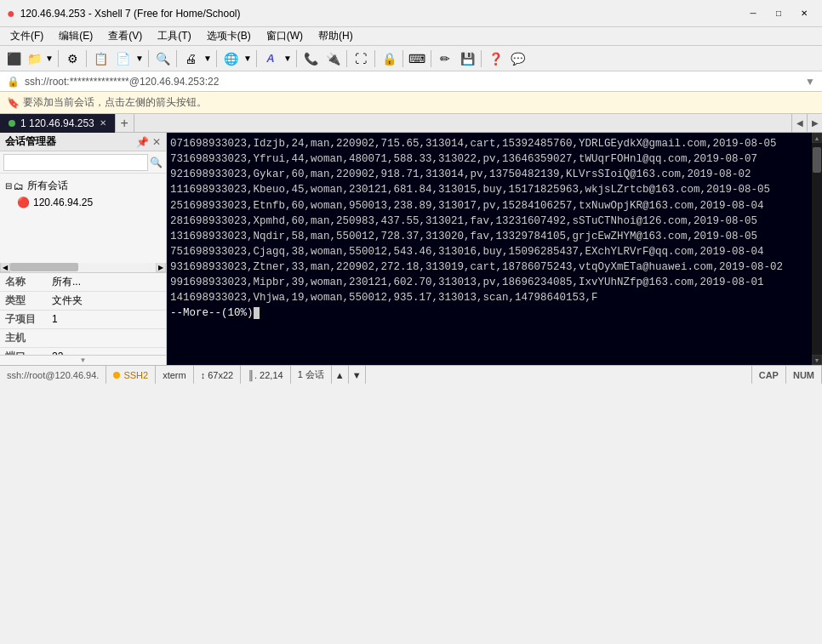 This screenshot has width=822, height=644. What do you see at coordinates (19, 186) in the screenshot?
I see `folder-icon: 🗂` at bounding box center [19, 186].